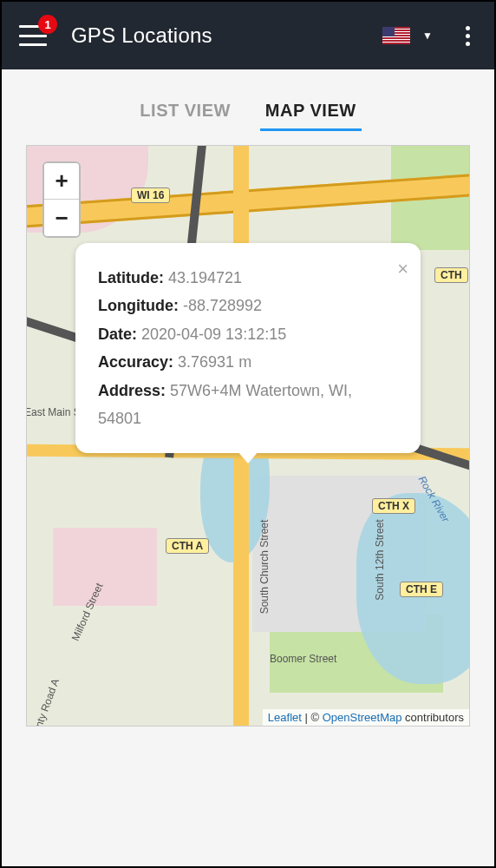  I want to click on popup-accuracy: Accuracy: 3.76931 m, so click(248, 362).